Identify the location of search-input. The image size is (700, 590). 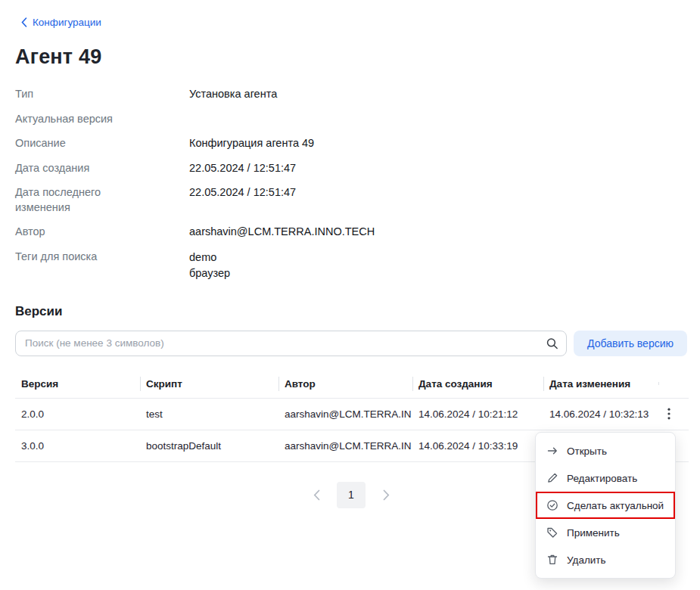
(291, 343).